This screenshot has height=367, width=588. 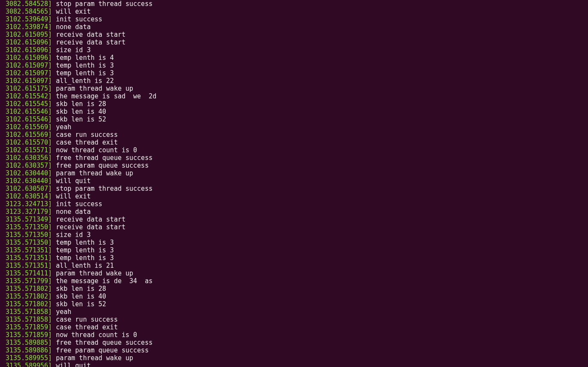 I want to click on log-timestamp: 3102.630440], so click(x=27, y=173).